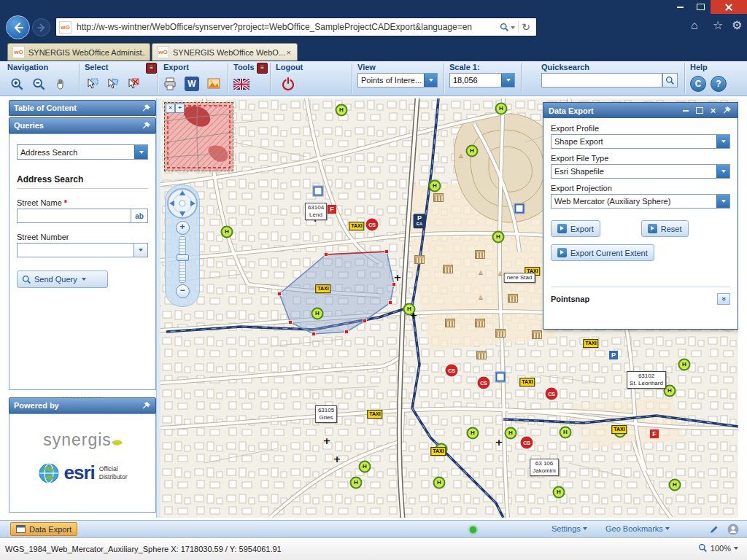 The width and height of the screenshot is (747, 560). Describe the element at coordinates (214, 84) in the screenshot. I see `image-export-icon` at that location.